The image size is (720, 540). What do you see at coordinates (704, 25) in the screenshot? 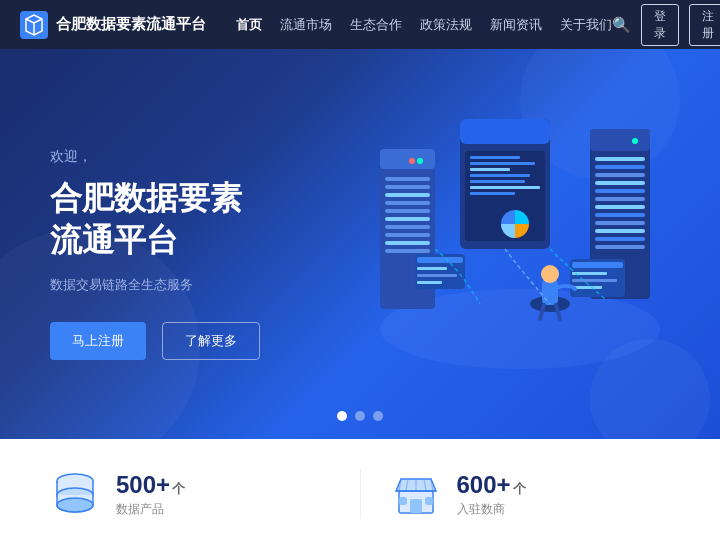
I see `register-button: 注册` at bounding box center [704, 25].